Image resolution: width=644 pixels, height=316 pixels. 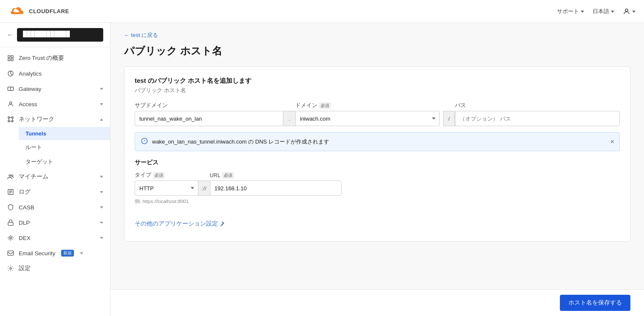 What do you see at coordinates (55, 35) in the screenshot?
I see `sidebar-account-area: ← ████████████` at bounding box center [55, 35].